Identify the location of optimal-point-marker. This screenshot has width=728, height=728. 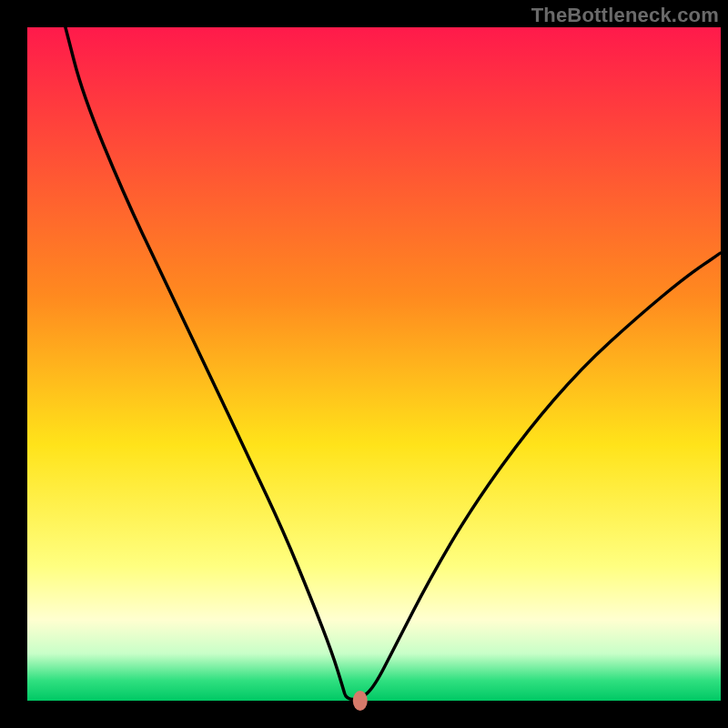
(360, 701).